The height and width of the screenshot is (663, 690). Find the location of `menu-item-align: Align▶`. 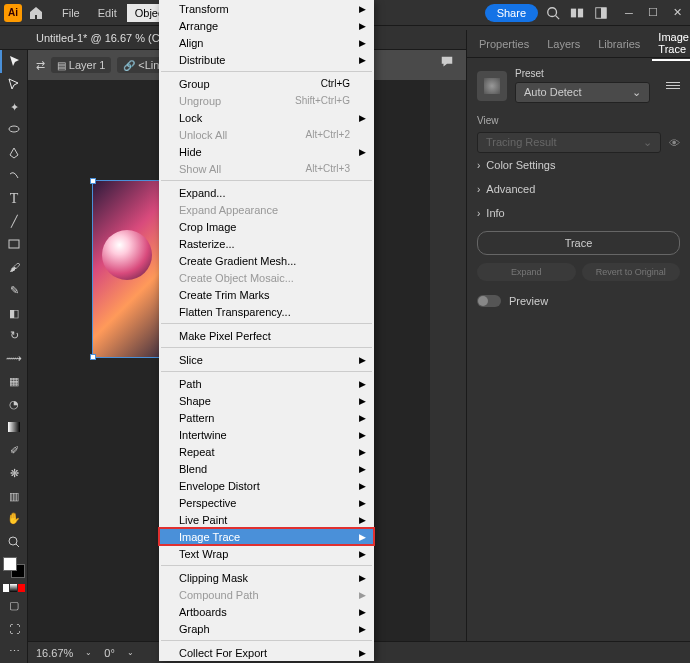

menu-item-align: Align▶ is located at coordinates (266, 42).